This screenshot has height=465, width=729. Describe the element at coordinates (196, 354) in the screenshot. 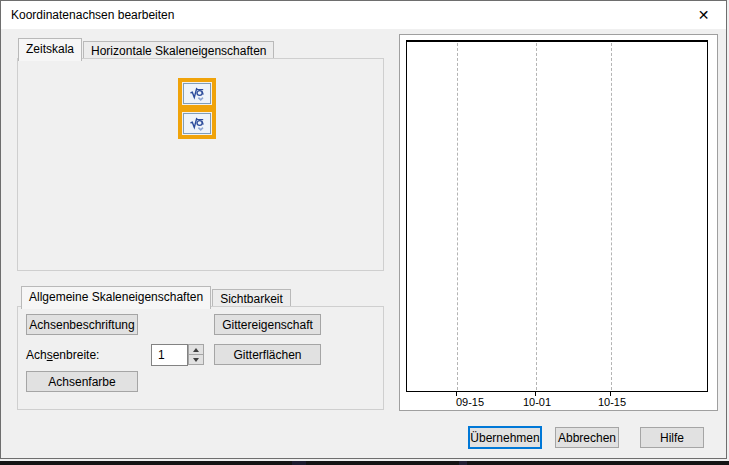

I see `achsenbreite-stepper` at that location.